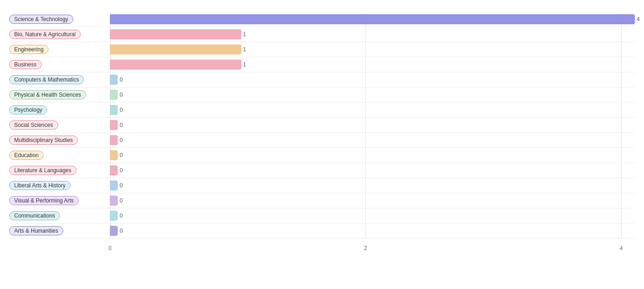  I want to click on bar-label-pill: Multidisciplinary Studies, so click(44, 140).